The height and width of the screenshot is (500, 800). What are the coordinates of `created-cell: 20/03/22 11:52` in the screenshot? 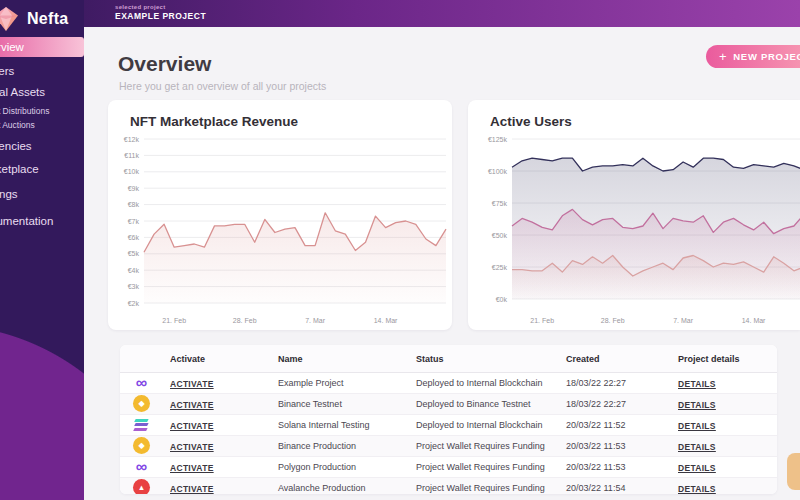 It's located at (596, 425).